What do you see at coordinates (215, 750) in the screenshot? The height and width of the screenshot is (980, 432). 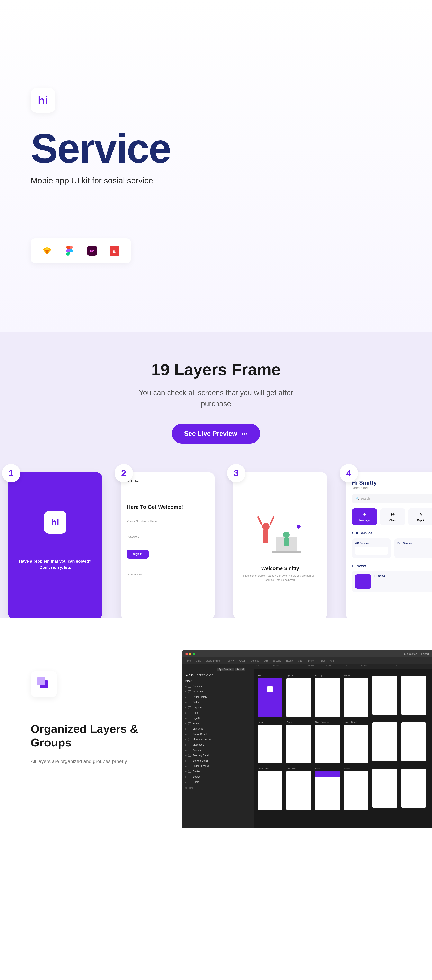 I see `layer-item: Account` at bounding box center [215, 750].